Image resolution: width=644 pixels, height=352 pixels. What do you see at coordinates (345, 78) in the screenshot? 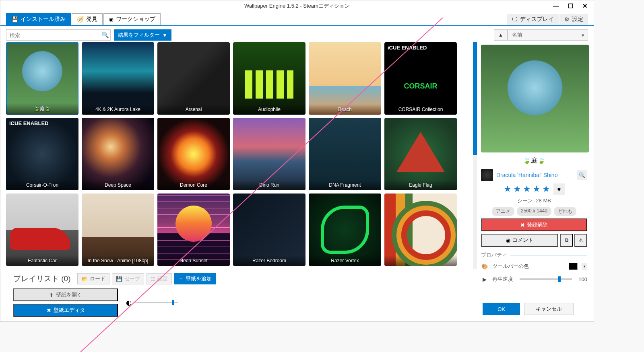
I see `wallpaper-tile: Beach` at bounding box center [345, 78].